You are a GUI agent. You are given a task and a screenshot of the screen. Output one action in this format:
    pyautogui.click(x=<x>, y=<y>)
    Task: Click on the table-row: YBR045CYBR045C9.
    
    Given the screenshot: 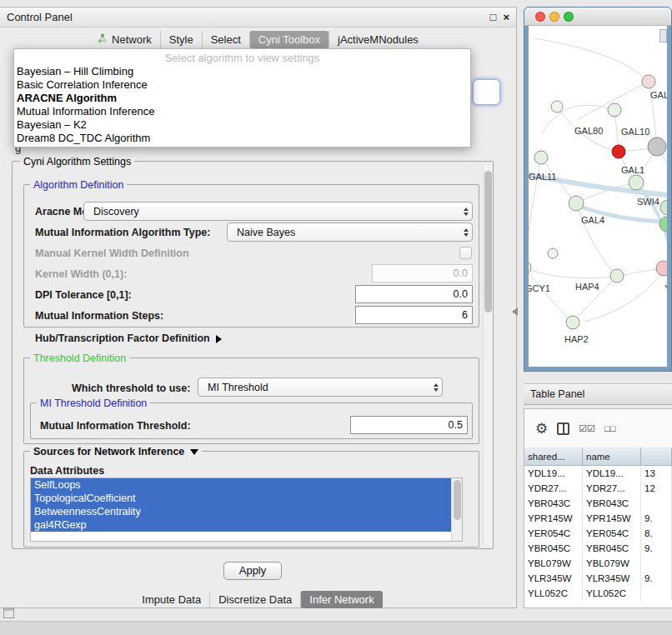 What is the action you would take?
    pyautogui.click(x=599, y=548)
    